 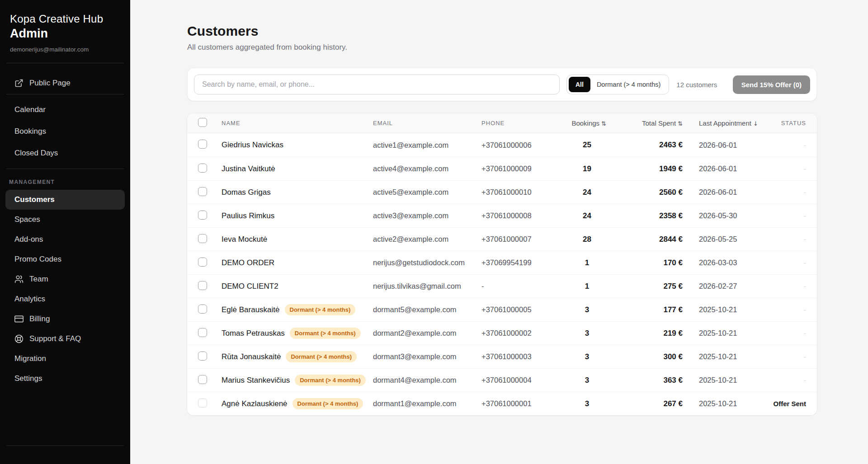 I want to click on customer-email: dormant3@example.com, so click(x=427, y=357).